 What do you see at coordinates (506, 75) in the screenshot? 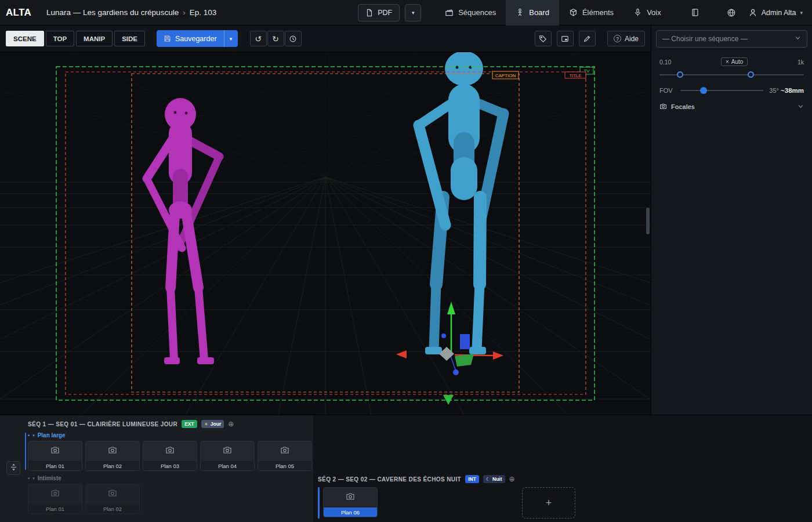
I see `caption-safe-label: CAPTION` at bounding box center [506, 75].